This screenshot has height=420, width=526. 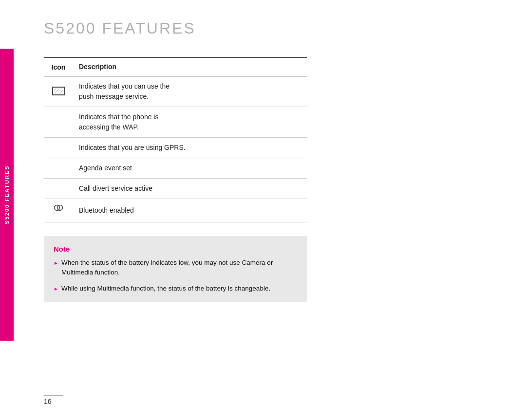 What do you see at coordinates (190, 211) in the screenshot?
I see `table-cell-desc: Bluetooth enabled` at bounding box center [190, 211].